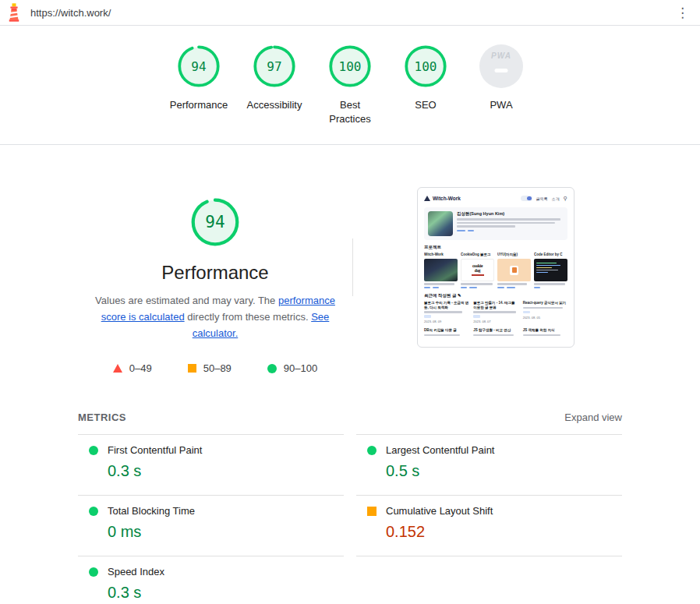  Describe the element at coordinates (248, 316) in the screenshot. I see `description-text: directly from these metrics.` at that location.